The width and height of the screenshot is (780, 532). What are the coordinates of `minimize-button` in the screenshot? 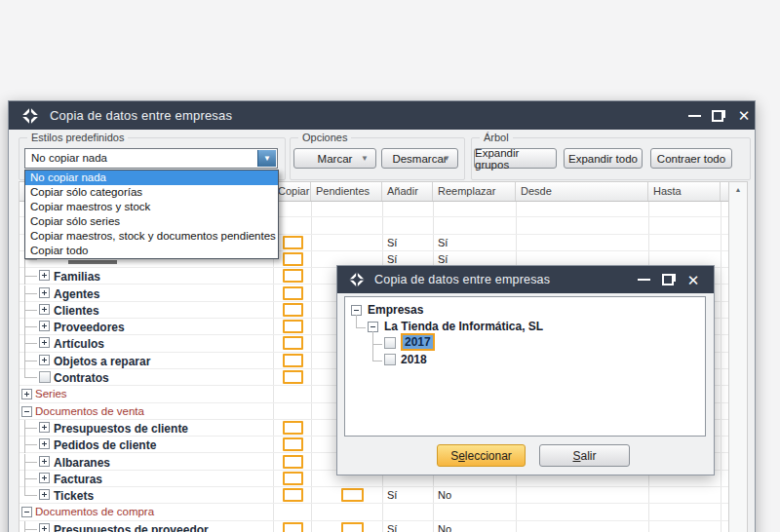 It's located at (694, 115).